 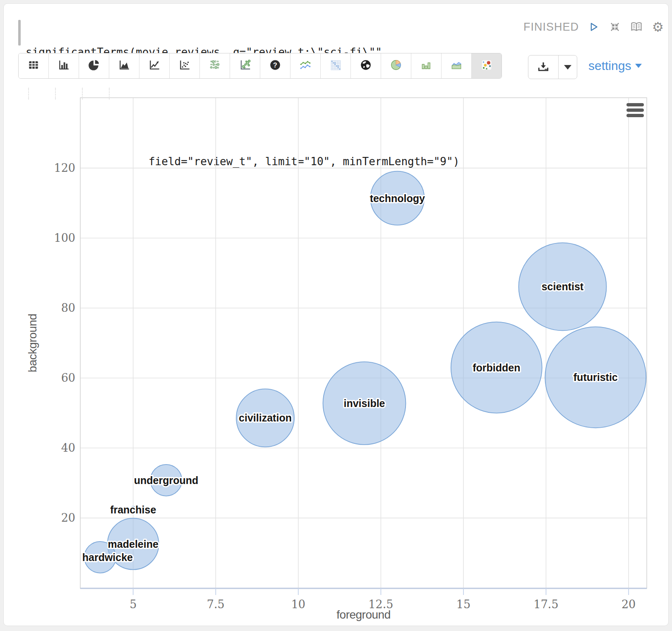 I want to click on bubble-label-futuristic: futuristic, so click(x=596, y=377).